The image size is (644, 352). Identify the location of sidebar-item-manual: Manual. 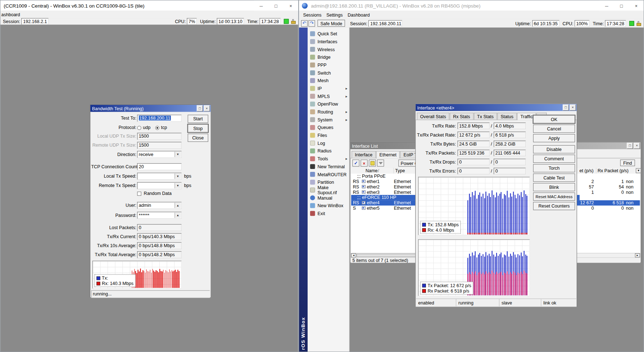
(328, 198).